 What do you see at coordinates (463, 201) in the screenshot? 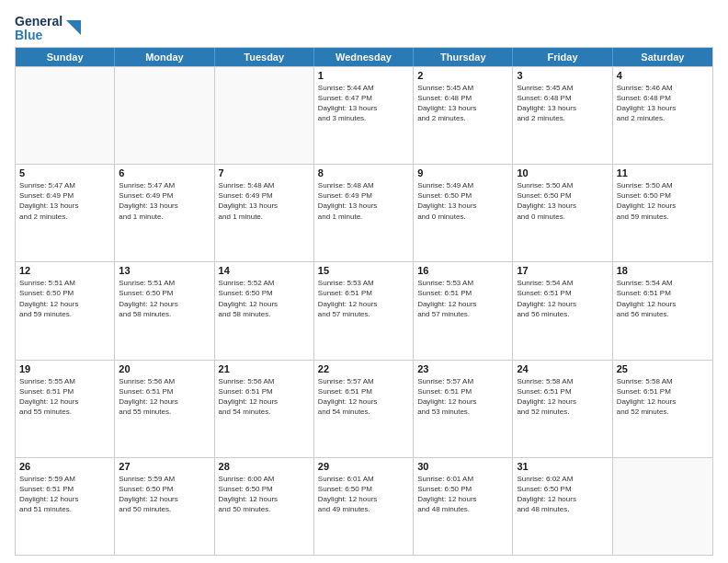
I see `day-content: Sunrise: 5:49 AM Sunset: 6:50 PM Dayligh…` at bounding box center [463, 201].